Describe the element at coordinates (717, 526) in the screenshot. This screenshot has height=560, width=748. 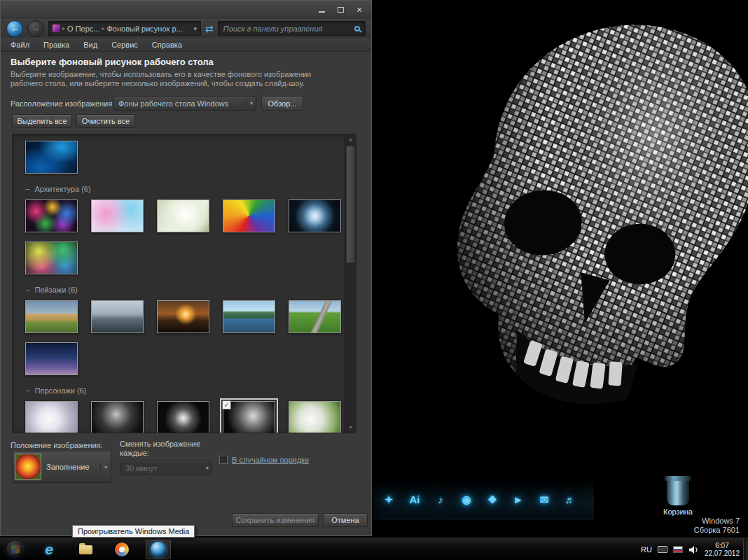
I see `build-watermark: Windows 7 Сборка 7601` at that location.